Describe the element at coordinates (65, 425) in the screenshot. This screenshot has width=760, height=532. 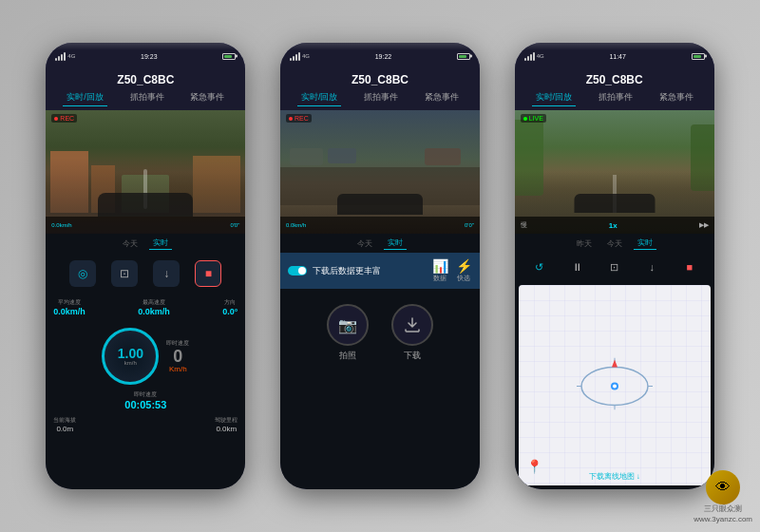
I see `phone1-altitude: 当前海拔 0.0m` at that location.